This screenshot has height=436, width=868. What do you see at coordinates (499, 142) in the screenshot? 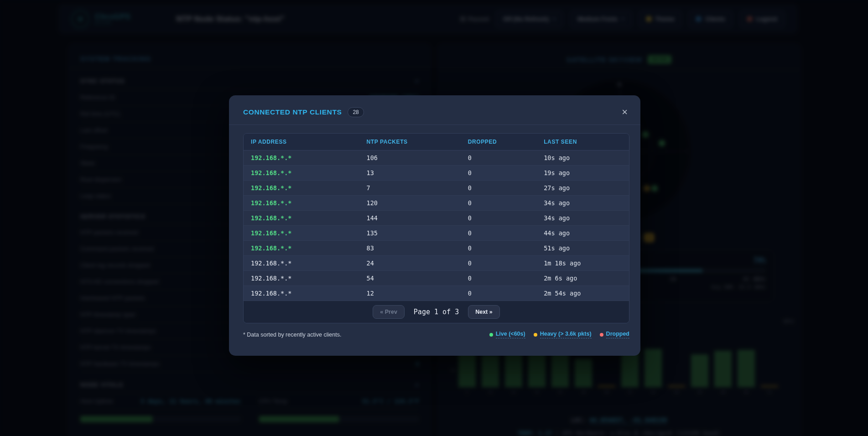
I see `col-dropped: DROPPED` at bounding box center [499, 142].